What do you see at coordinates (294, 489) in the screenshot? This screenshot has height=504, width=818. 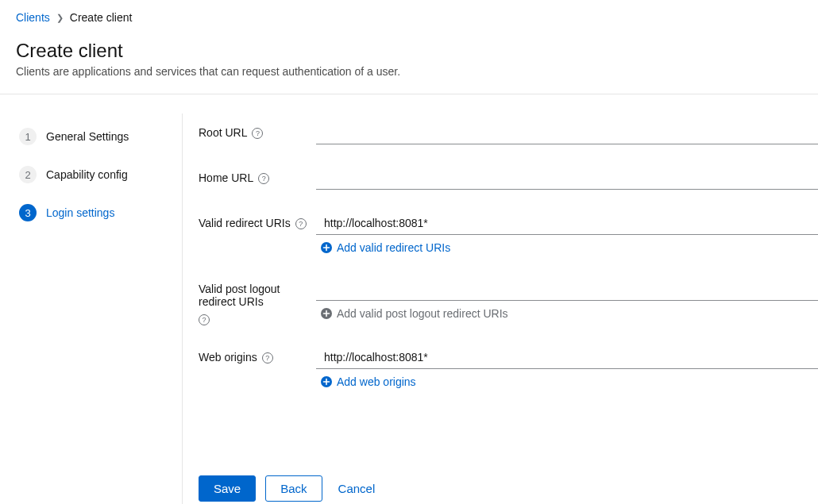 I see `back-button: Back` at bounding box center [294, 489].